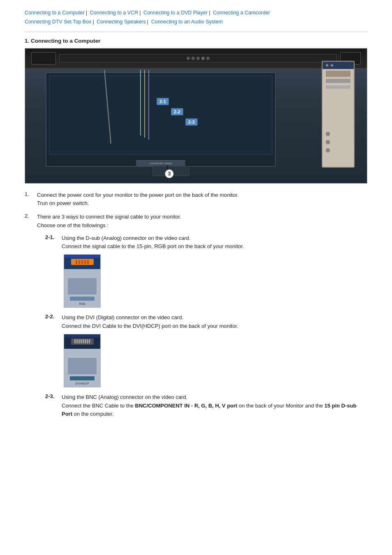 This screenshot has width=392, height=555. Describe the element at coordinates (82, 378) in the screenshot. I see `dvi-label-bar` at that location.